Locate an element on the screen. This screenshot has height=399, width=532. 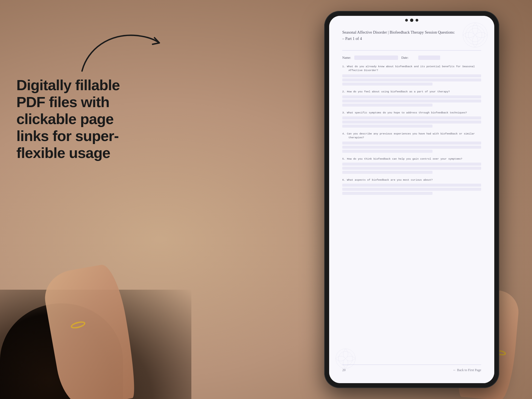
camera-dot-center is located at coordinates (412, 20).